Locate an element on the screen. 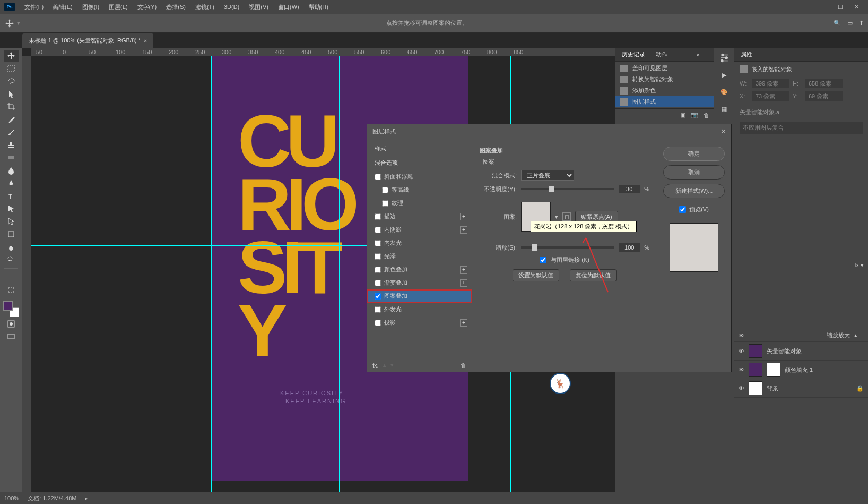 The image size is (868, 504). set-default-button: 设置为默认值 is located at coordinates (536, 275).